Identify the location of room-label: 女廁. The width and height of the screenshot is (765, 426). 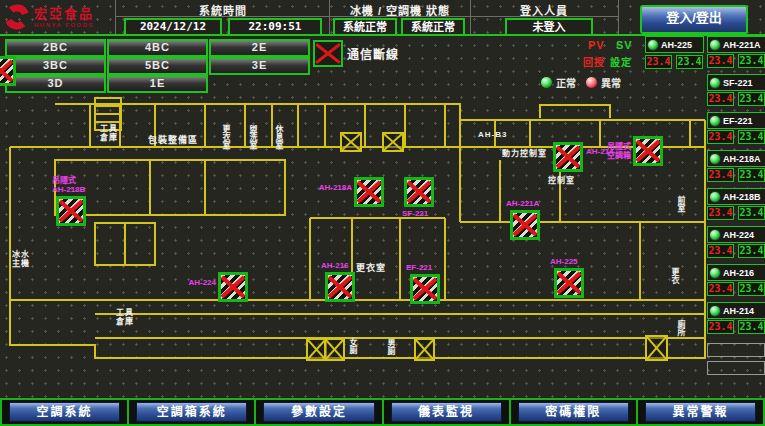
(352, 346).